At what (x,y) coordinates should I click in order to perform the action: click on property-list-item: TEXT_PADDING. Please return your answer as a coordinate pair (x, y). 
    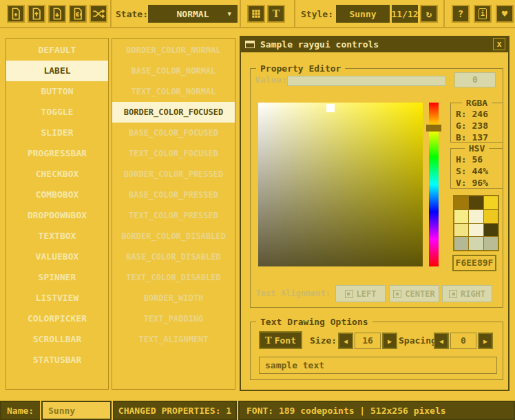
    Looking at the image, I should click on (174, 319).